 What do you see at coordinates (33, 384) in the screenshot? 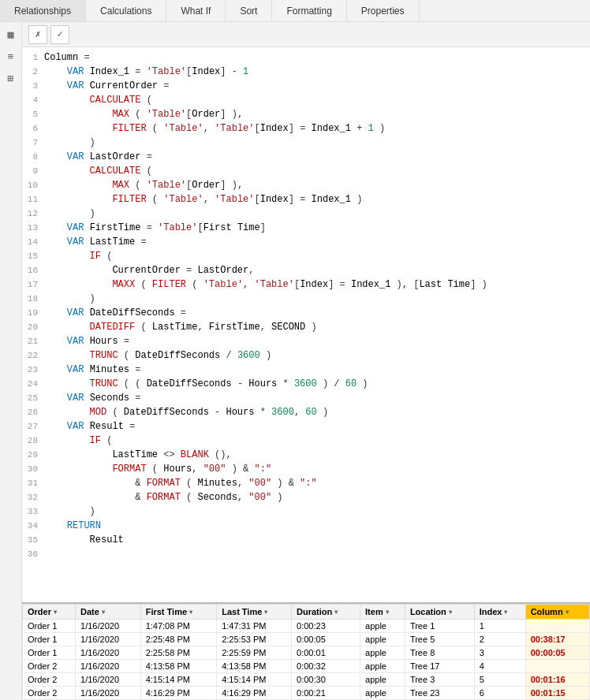
I see `line-number: 24` at bounding box center [33, 384].